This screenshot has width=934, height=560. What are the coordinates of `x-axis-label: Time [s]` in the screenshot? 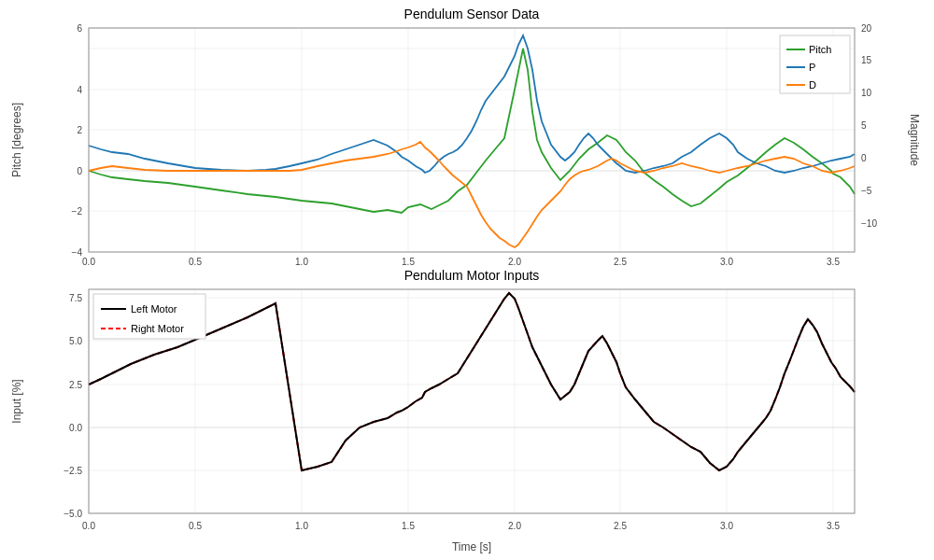 It's located at (472, 547).